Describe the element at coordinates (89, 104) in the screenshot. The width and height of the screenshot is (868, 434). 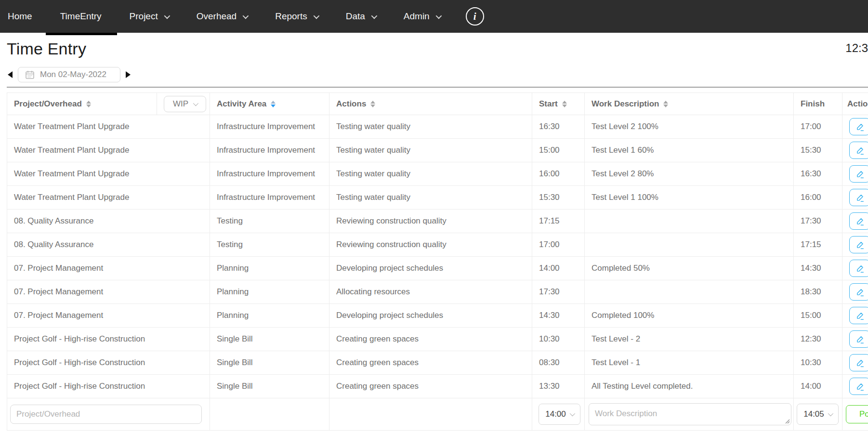
I see `sort-icon` at that location.